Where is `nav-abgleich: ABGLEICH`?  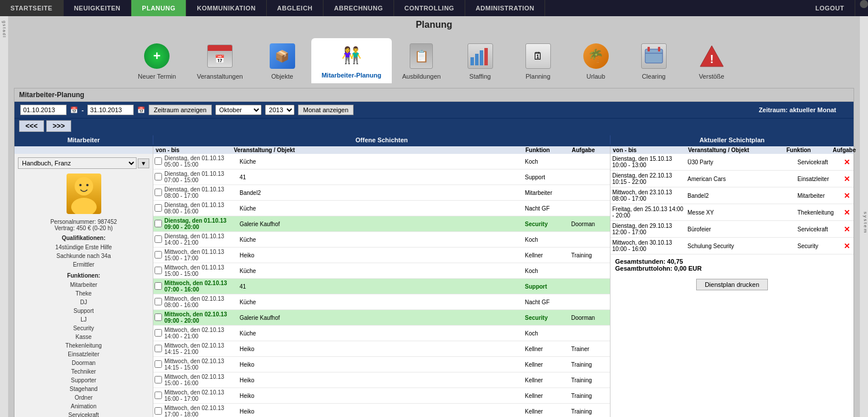 nav-abgleich: ABGLEICH is located at coordinates (295, 8).